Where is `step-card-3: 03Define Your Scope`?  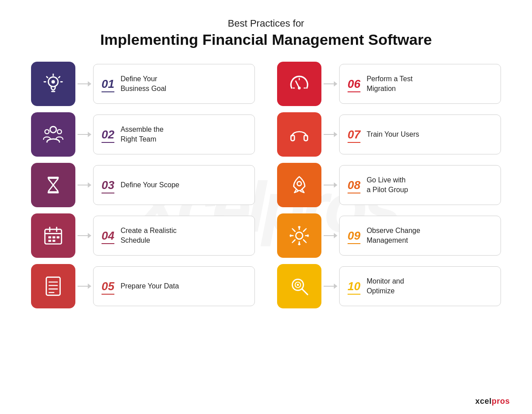 step-card-3: 03Define Your Scope is located at coordinates (174, 185).